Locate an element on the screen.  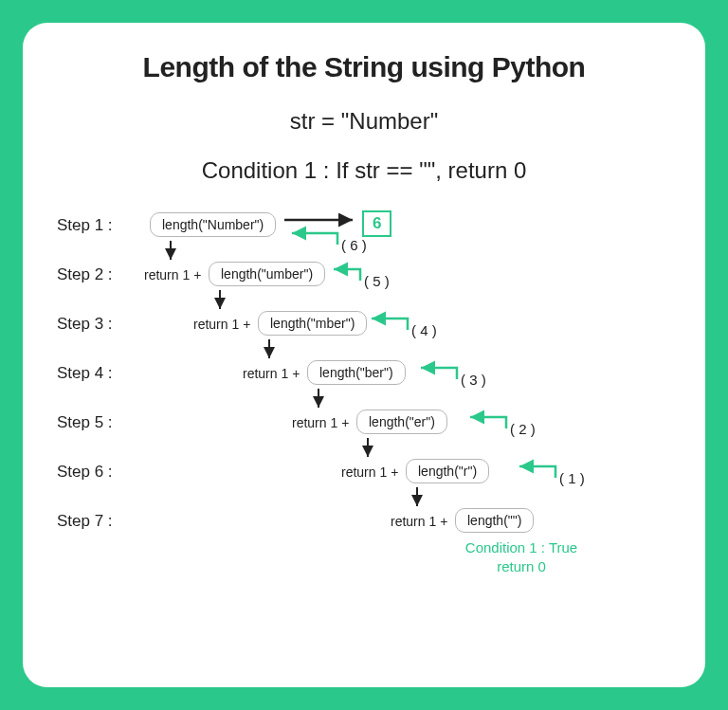
diagram-condition: Condition 1 : If str == "", return 0 is located at coordinates (364, 171).